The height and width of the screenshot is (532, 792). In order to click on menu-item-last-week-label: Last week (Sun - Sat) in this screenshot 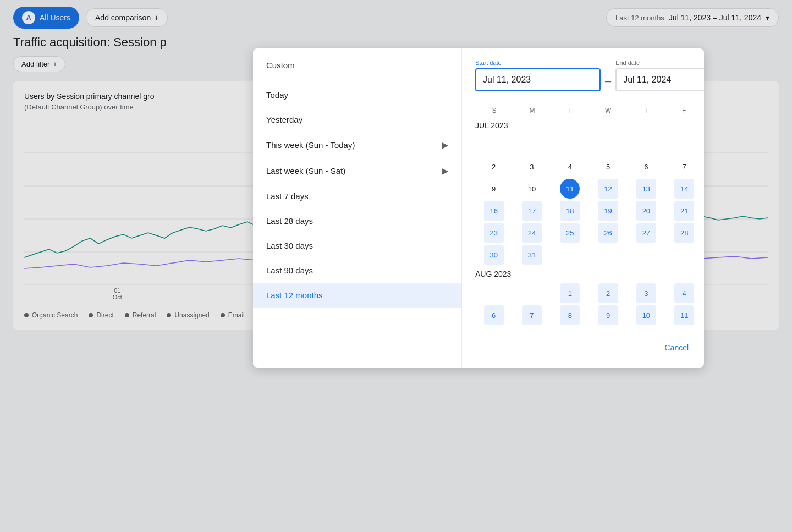, I will do `click(306, 171)`.